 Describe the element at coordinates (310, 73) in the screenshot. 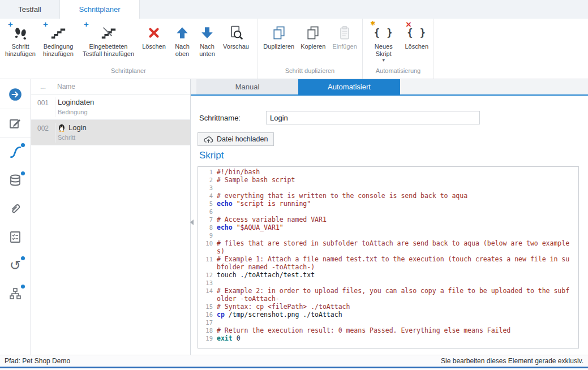

I see `ribbon-group-label-schritt-duplizieren: Schritt duplizieren` at that location.